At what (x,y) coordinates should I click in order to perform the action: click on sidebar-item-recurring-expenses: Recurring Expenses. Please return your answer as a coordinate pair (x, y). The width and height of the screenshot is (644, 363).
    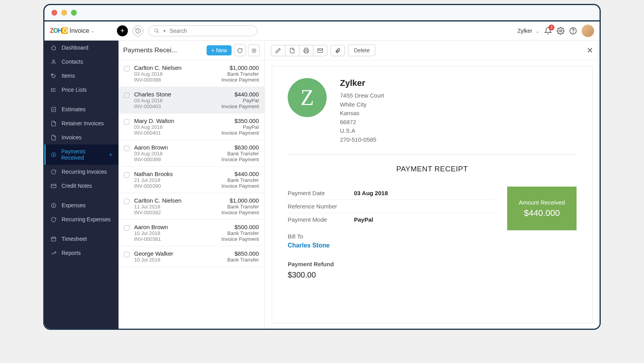
    Looking at the image, I should click on (81, 219).